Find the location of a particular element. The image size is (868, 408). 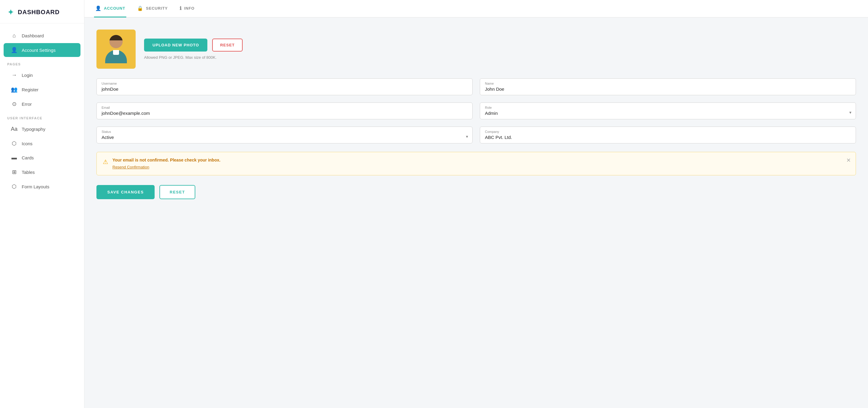

avatar-collar is located at coordinates (116, 53).